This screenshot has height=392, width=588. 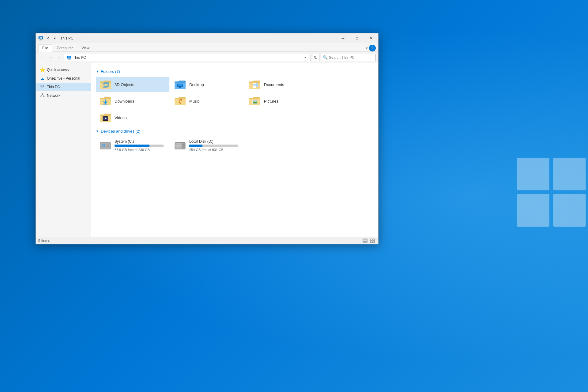 What do you see at coordinates (53, 87) in the screenshot?
I see `sidebar-label-this-pc: This PC` at bounding box center [53, 87].